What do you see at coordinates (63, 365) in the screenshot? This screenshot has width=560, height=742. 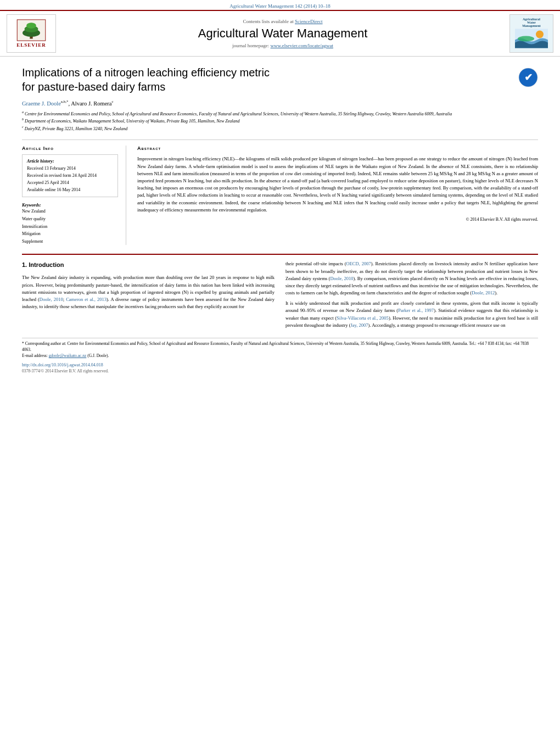 I see `doi-link: http://dx.doi.org/10.1016/j.agwat.2014.0…` at bounding box center [63, 365].